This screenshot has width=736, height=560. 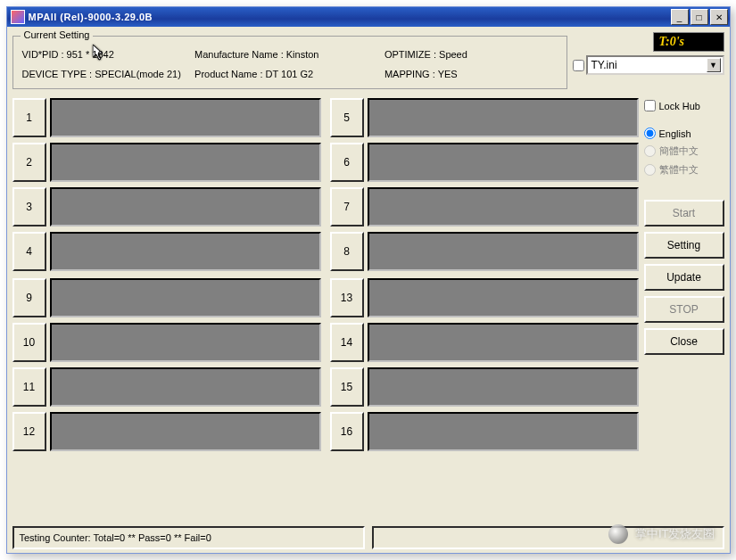 What do you see at coordinates (578, 66) in the screenshot?
I see `ini-checkbox` at bounding box center [578, 66].